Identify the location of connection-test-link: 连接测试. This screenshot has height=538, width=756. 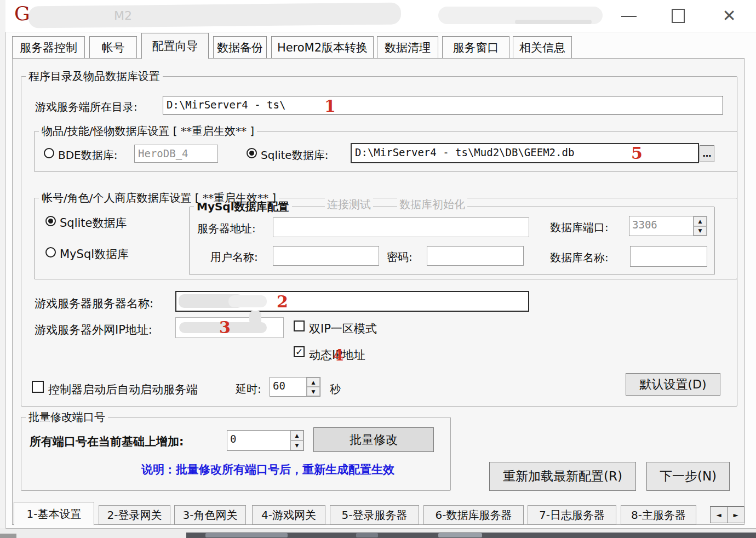
(349, 205).